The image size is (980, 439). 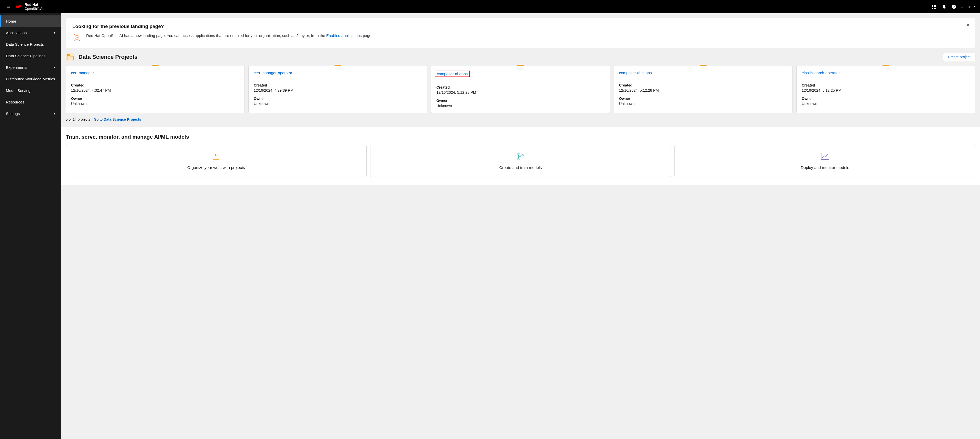 What do you see at coordinates (29, 7) in the screenshot?
I see `brand-logo: Red Hat OpenShift AI` at bounding box center [29, 7].